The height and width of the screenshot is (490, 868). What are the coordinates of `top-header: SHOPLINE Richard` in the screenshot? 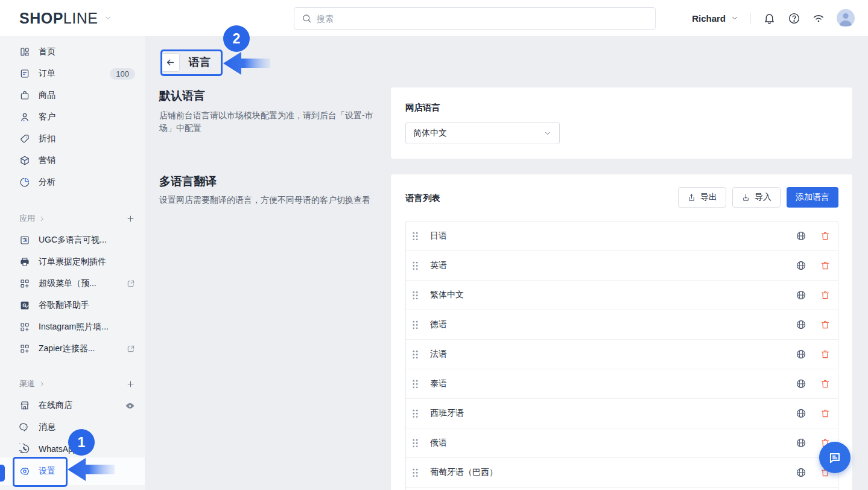 It's located at (434, 18).